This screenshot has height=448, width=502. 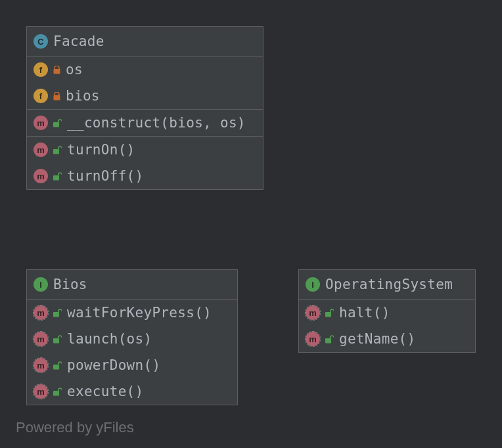 I want to click on interface-bios: I Bios m waitForKeyPress() m launch(os) …, so click(x=132, y=338).